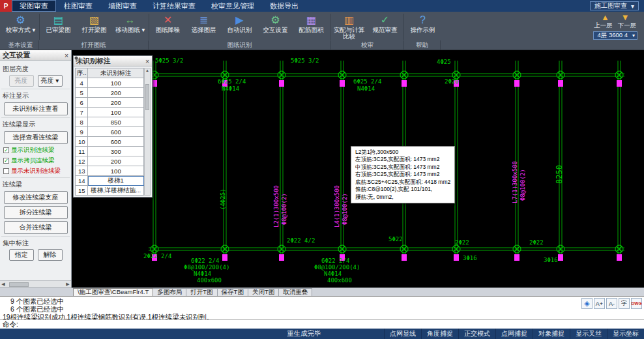 The width and height of the screenshot is (644, 339). I want to click on status-toggle-ortho-mode: 正交模式, so click(477, 334).